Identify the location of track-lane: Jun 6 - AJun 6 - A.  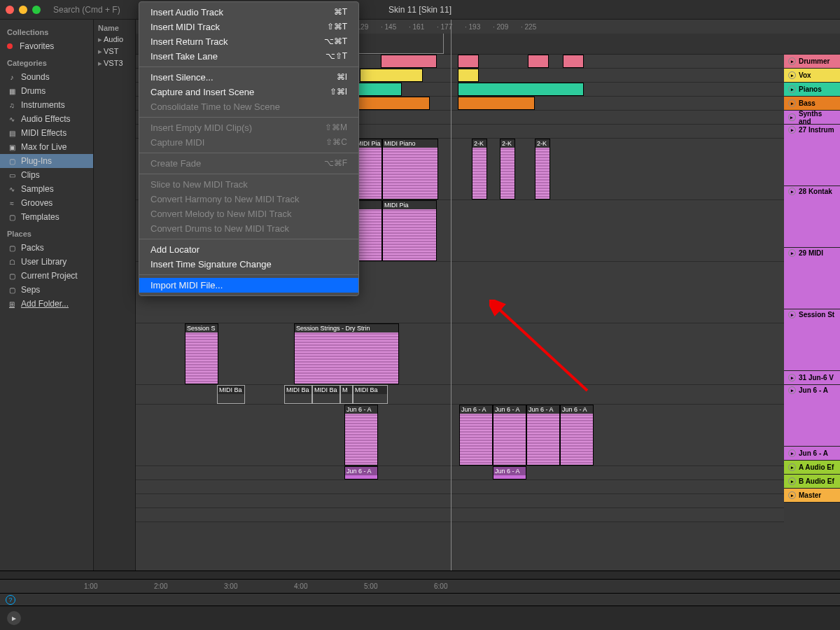
(488, 473).